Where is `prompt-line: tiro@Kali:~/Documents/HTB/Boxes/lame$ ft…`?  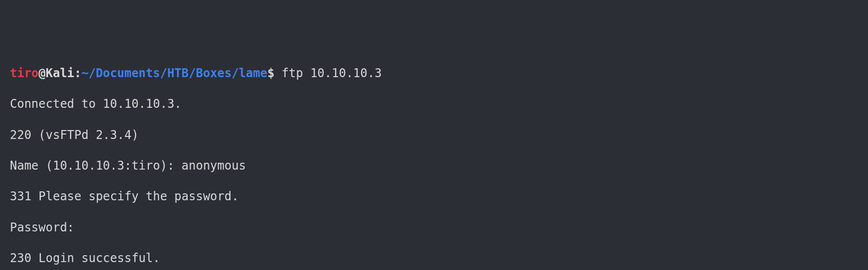
prompt-line: tiro@Kali:~/Documents/HTB/Boxes/lame$ ft… is located at coordinates (434, 73).